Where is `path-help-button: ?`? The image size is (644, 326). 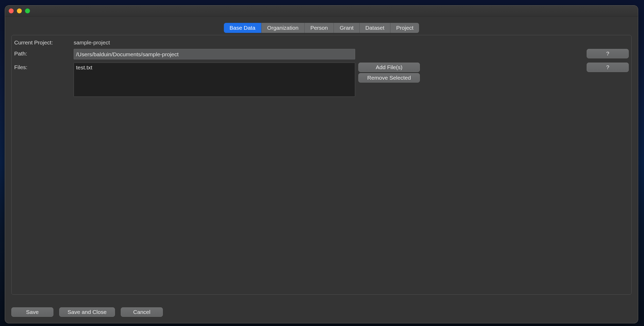 path-help-button: ? is located at coordinates (608, 54).